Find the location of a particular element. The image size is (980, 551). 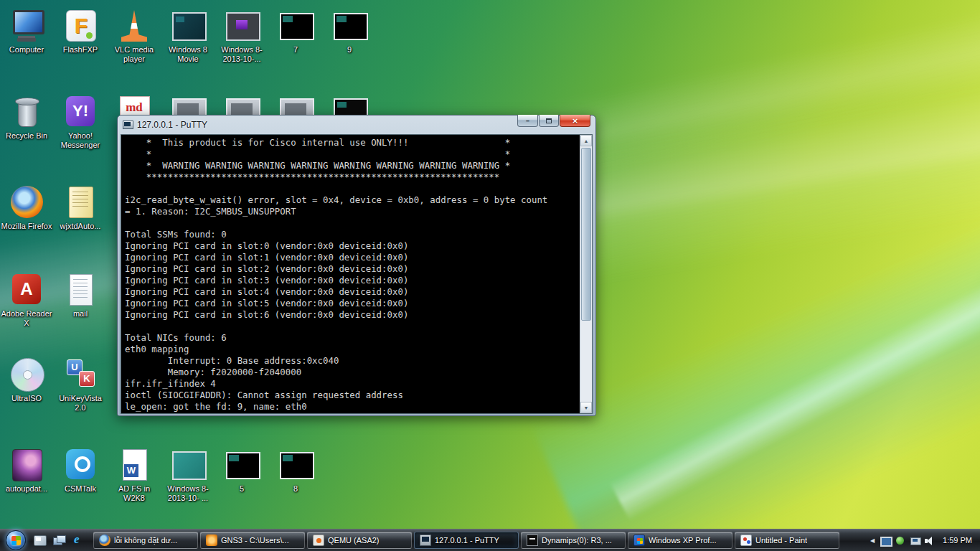

desktop-icon: autoupdat... is located at coordinates (27, 471).